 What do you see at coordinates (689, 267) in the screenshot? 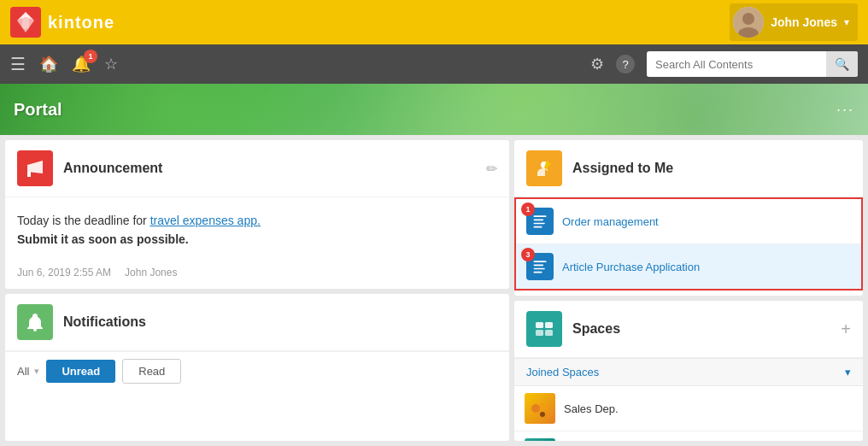
I see `list-item: 3 Article Purchase Application` at bounding box center [689, 267].